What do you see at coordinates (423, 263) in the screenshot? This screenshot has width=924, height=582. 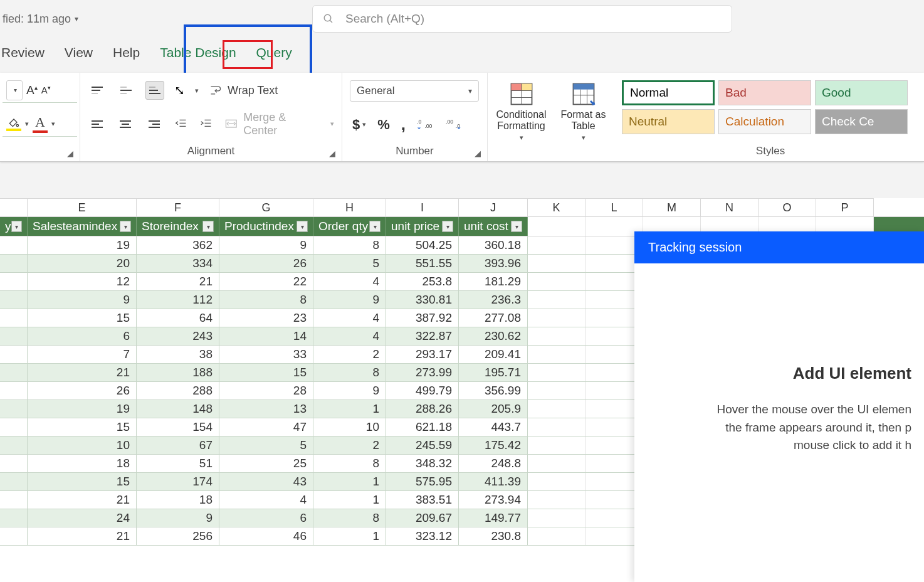 I see `cell: 551.55` at bounding box center [423, 263].